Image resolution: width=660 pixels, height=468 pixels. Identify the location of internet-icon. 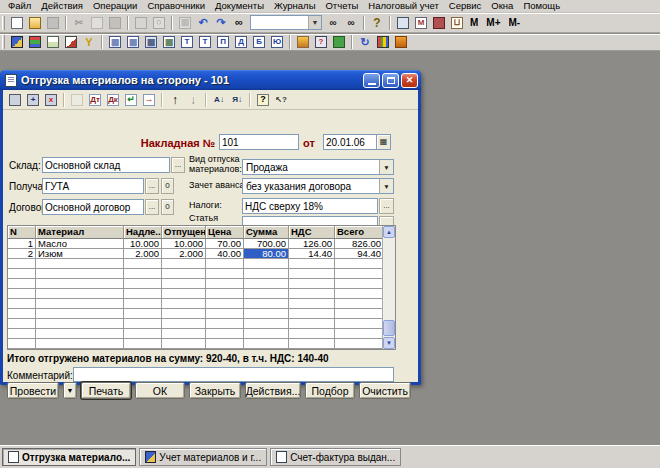
(339, 42).